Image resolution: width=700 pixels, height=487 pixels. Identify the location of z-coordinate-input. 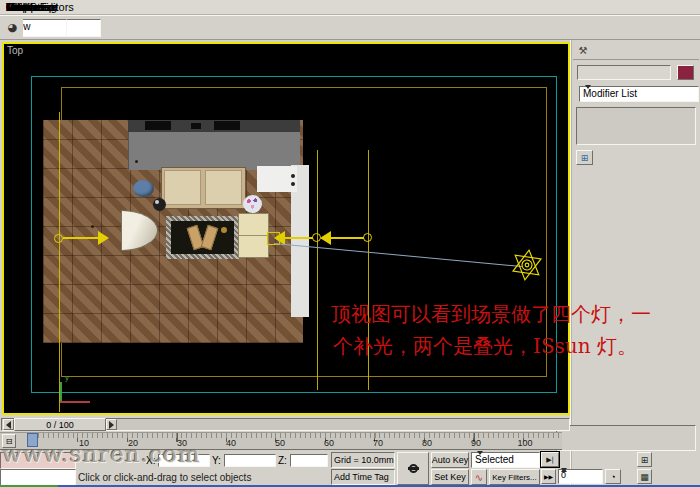
(309, 460).